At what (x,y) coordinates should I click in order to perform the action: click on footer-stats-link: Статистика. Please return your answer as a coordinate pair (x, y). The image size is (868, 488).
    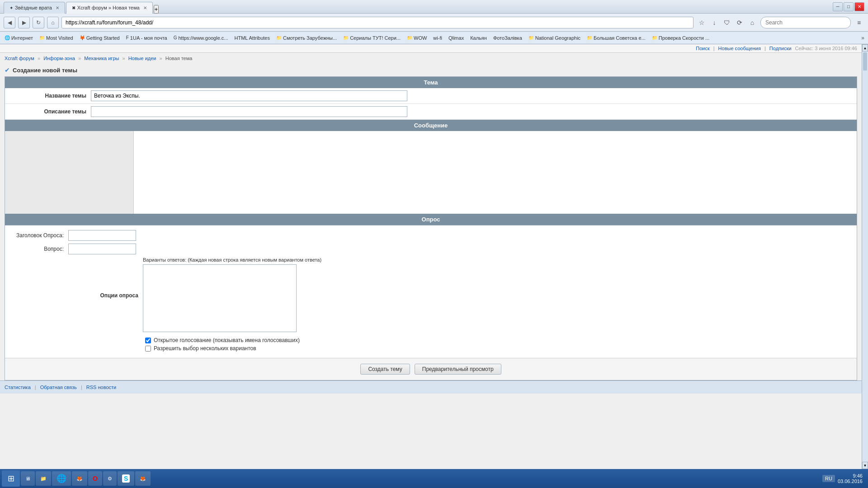
    Looking at the image, I should click on (18, 387).